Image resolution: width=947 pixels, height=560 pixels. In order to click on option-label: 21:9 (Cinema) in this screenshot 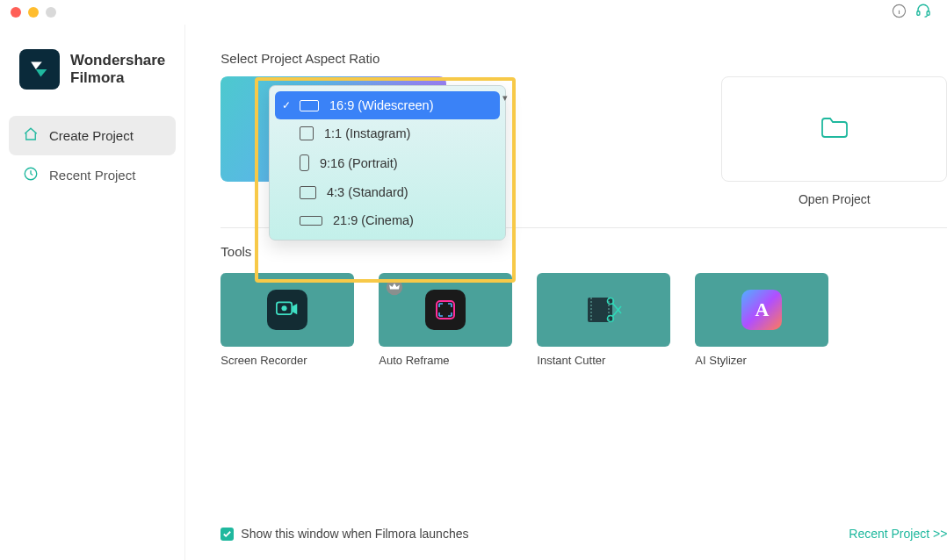, I will do `click(373, 220)`.